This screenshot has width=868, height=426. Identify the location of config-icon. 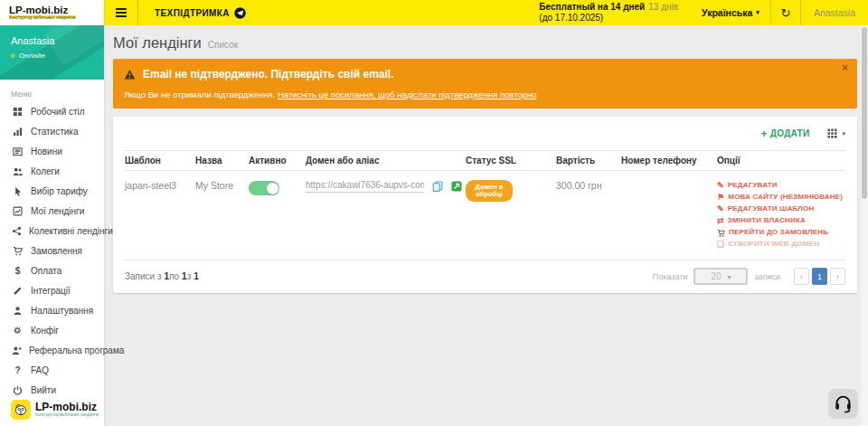
(18, 331).